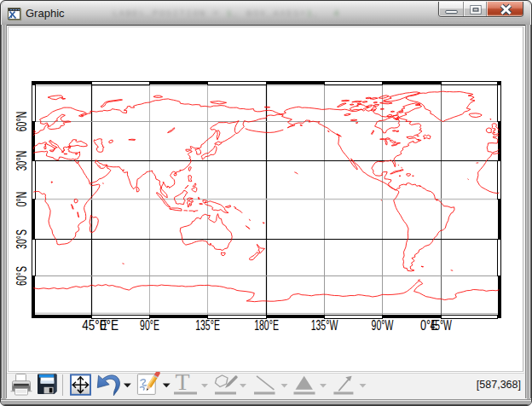 The image size is (532, 406). I want to click on svg-text: 60°S, so click(22, 276).